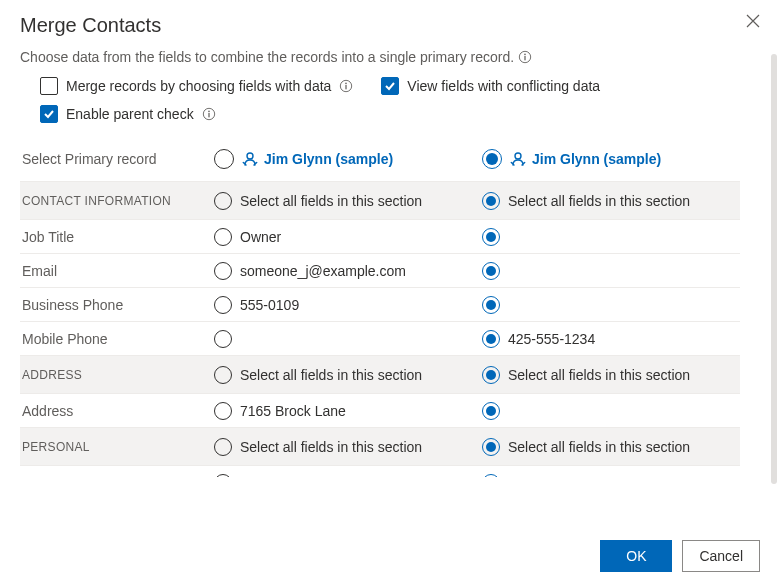  What do you see at coordinates (380, 374) in the screenshot?
I see `section-header: ADDRESSSelect all fields in this section…` at bounding box center [380, 374].